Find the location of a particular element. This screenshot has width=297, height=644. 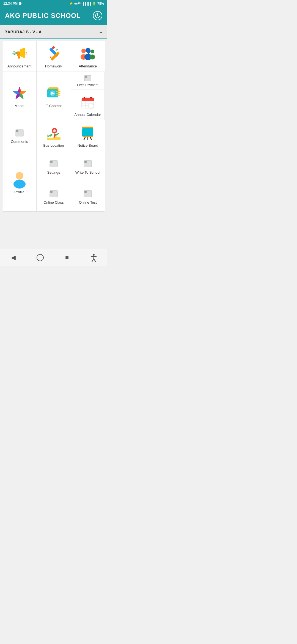

comments-icon-wrap is located at coordinates (20, 133).